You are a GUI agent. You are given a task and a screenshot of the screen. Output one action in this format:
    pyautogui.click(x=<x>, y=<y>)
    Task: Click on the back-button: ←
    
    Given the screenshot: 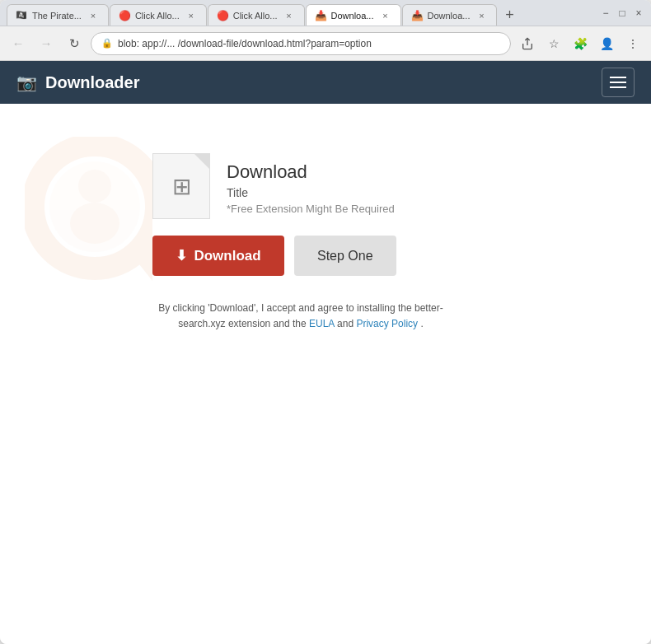 What is the action you would take?
    pyautogui.click(x=18, y=44)
    